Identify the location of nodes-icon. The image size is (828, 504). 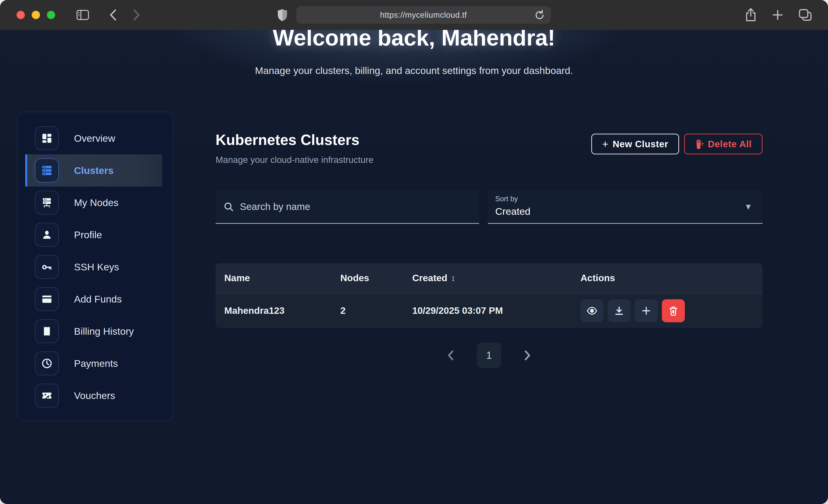
(47, 203).